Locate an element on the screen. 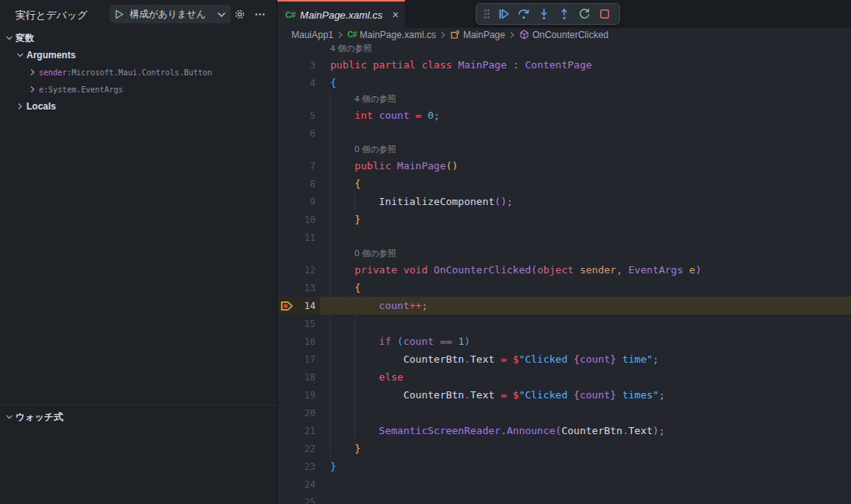  code-line-11: 11 is located at coordinates (564, 238).